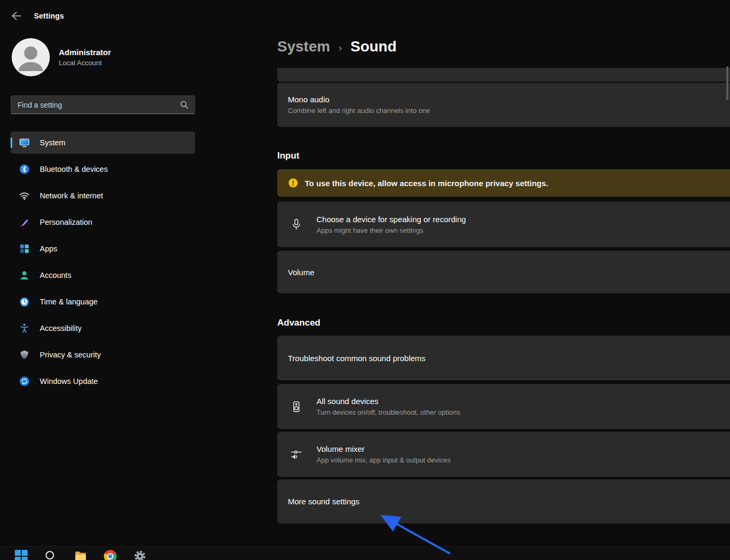  I want to click on sidebar-item-privacy-security: Privacy & security, so click(103, 355).